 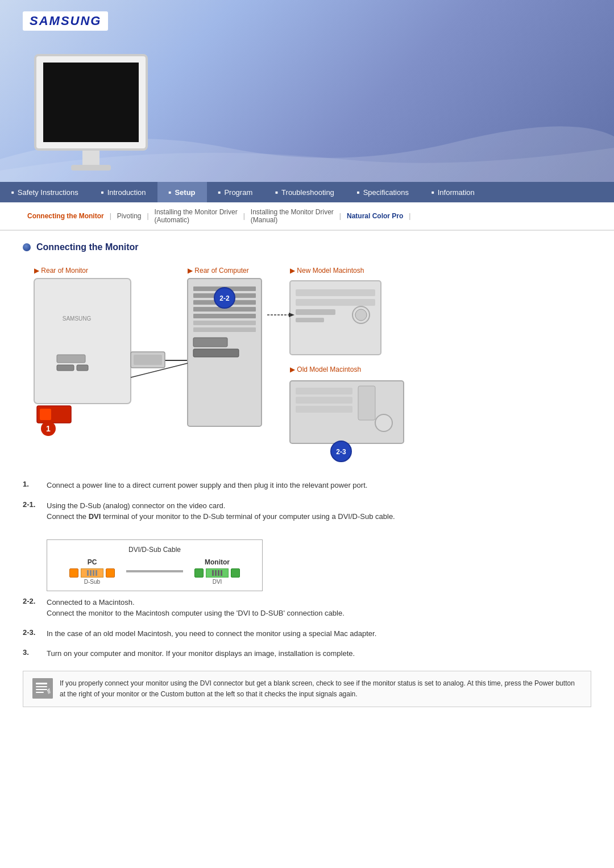 What do you see at coordinates (383, 192) in the screenshot?
I see `nav-specifications: Specifications` at bounding box center [383, 192].